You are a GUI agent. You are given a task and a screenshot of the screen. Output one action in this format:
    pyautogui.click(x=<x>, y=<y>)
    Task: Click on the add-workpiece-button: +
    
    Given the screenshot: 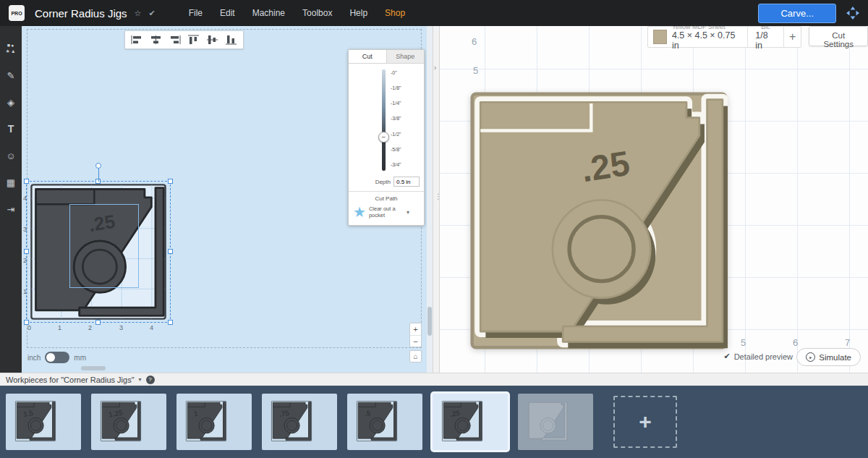 What is the action you would take?
    pyautogui.click(x=645, y=422)
    